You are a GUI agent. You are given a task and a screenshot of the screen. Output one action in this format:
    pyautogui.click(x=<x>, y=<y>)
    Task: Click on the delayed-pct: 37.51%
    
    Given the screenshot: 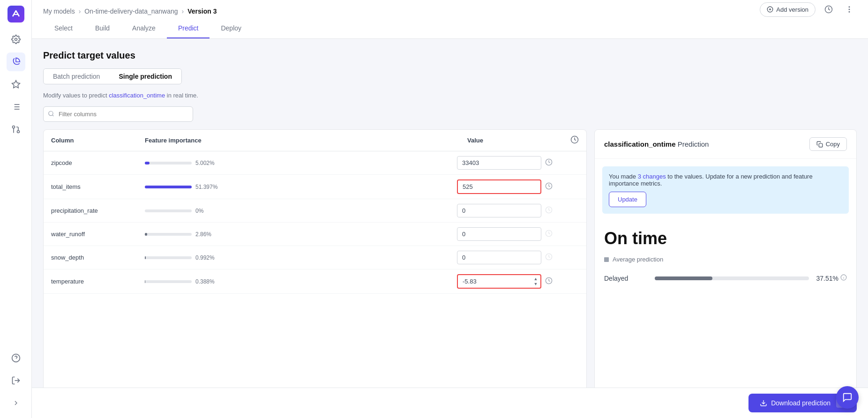 What is the action you would take?
    pyautogui.click(x=828, y=278)
    